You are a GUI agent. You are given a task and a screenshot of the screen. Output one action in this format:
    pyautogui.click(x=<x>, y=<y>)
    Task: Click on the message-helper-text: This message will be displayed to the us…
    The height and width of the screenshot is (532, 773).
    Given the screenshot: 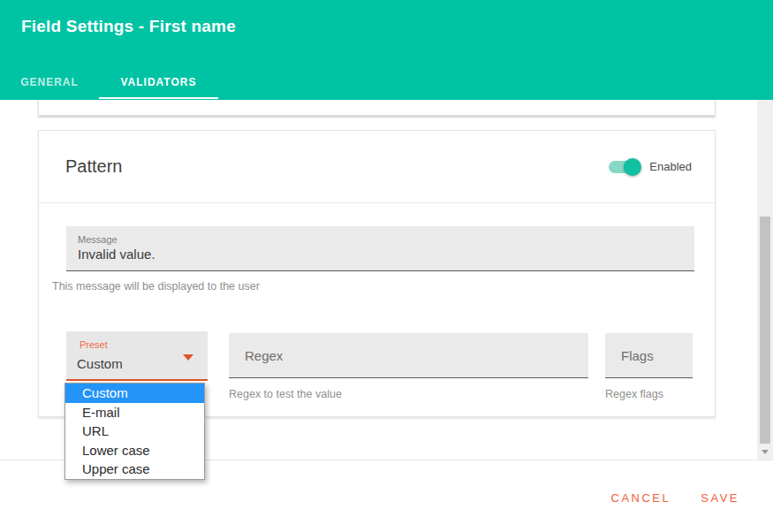 What is the action you would take?
    pyautogui.click(x=155, y=286)
    